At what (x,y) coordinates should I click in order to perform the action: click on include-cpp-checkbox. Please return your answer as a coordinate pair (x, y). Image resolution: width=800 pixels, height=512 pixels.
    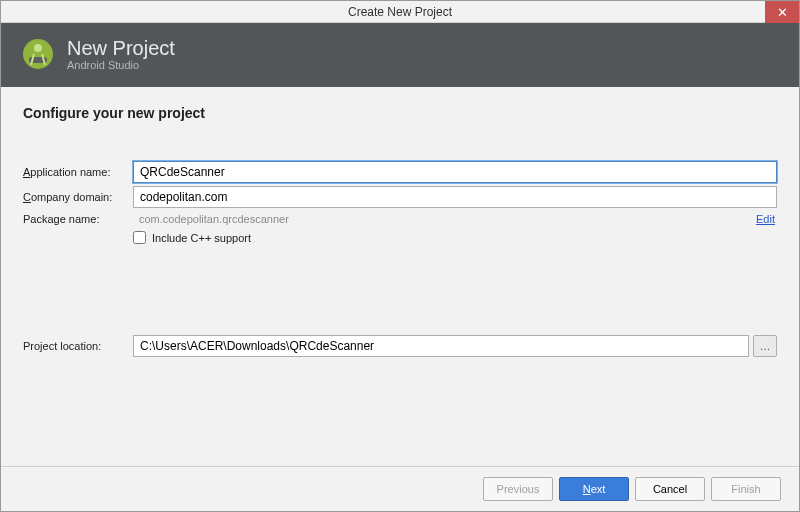
    Looking at the image, I should click on (140, 238).